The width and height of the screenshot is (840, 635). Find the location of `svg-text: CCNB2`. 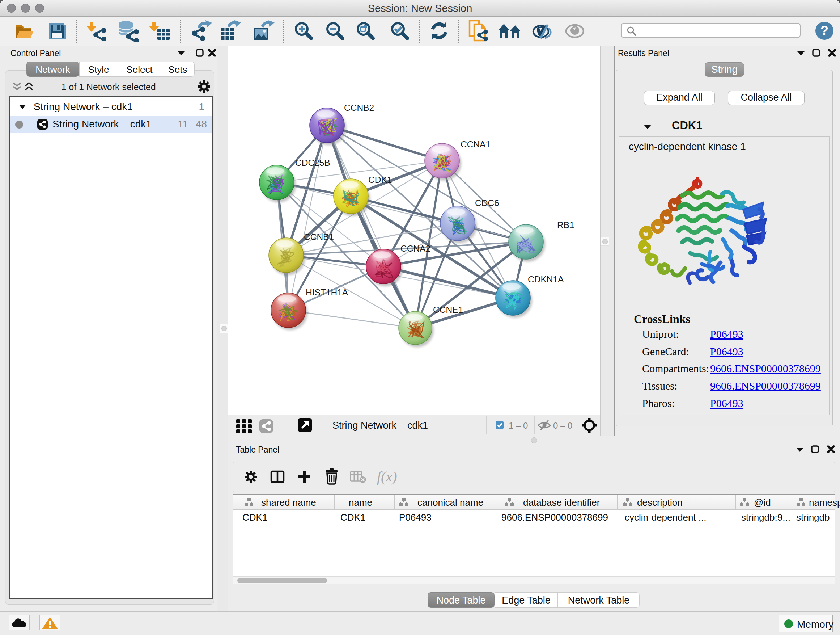

svg-text: CCNB2 is located at coordinates (359, 108).